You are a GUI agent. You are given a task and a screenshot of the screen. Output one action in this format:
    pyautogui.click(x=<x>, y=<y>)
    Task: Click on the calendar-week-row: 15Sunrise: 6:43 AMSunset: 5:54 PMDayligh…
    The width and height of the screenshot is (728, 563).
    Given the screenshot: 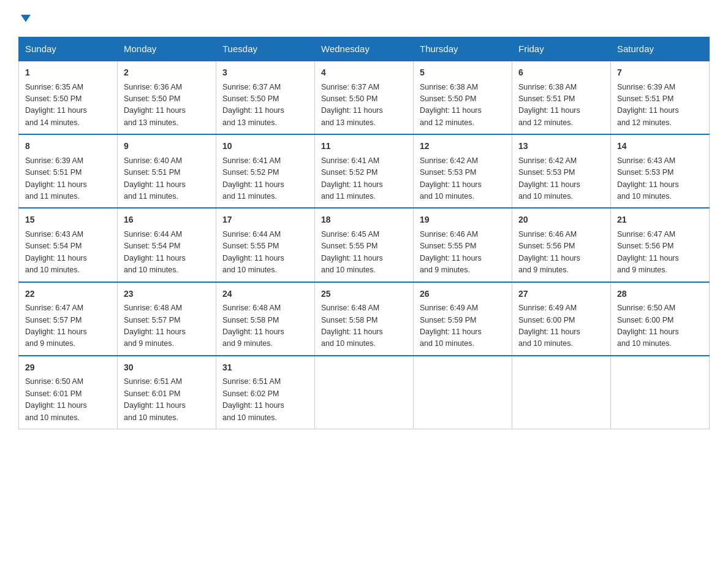 What is the action you would take?
    pyautogui.click(x=364, y=245)
    